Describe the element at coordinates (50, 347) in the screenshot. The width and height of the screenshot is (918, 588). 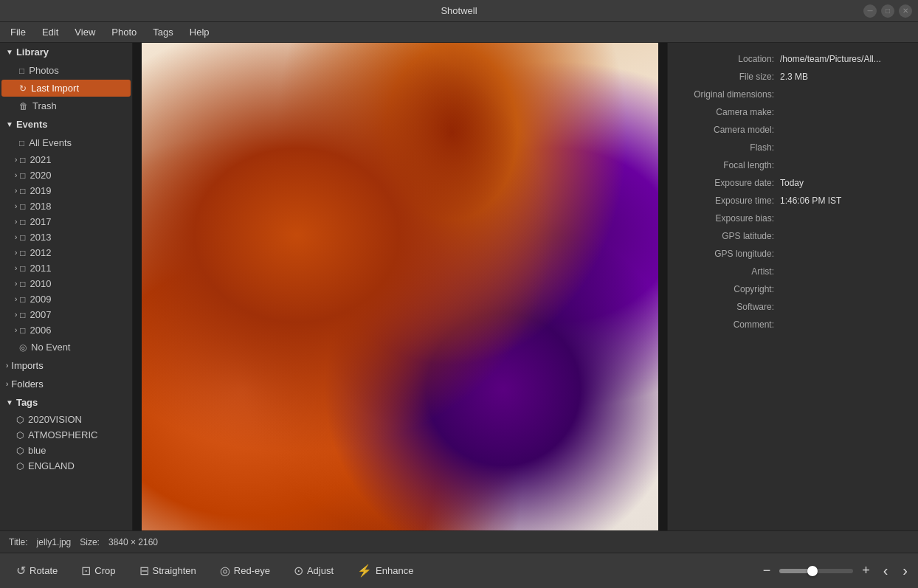
I see `no-event-label: No Event` at that location.